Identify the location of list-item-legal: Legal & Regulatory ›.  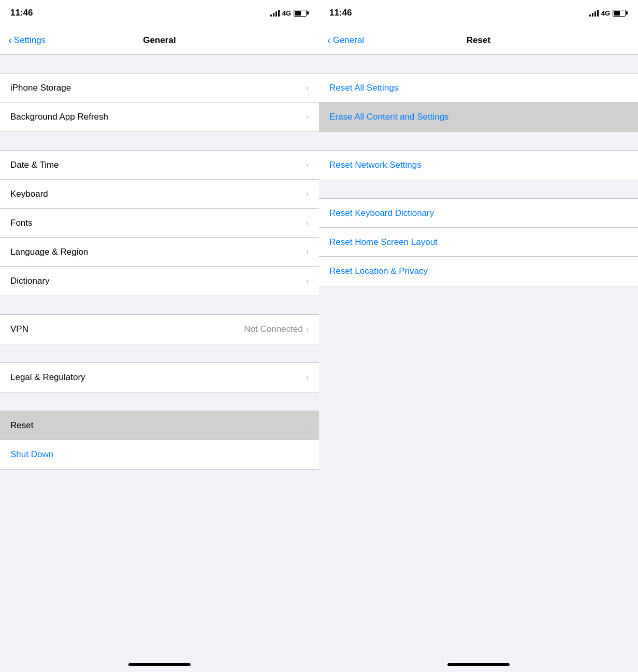
(160, 377).